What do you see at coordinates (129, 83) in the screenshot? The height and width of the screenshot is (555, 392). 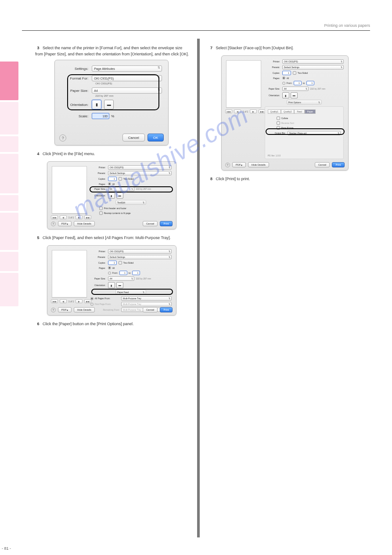 I see `format-sub: OKI C931(PS)` at bounding box center [129, 83].